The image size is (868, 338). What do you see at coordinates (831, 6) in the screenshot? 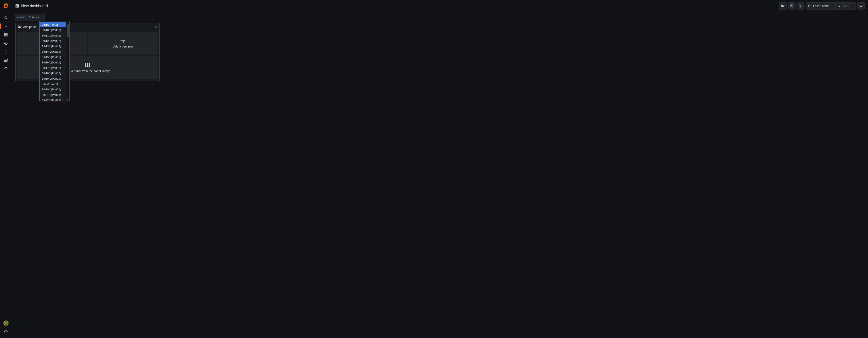
I see `time-picker: Last 6 hours` at bounding box center [831, 6].